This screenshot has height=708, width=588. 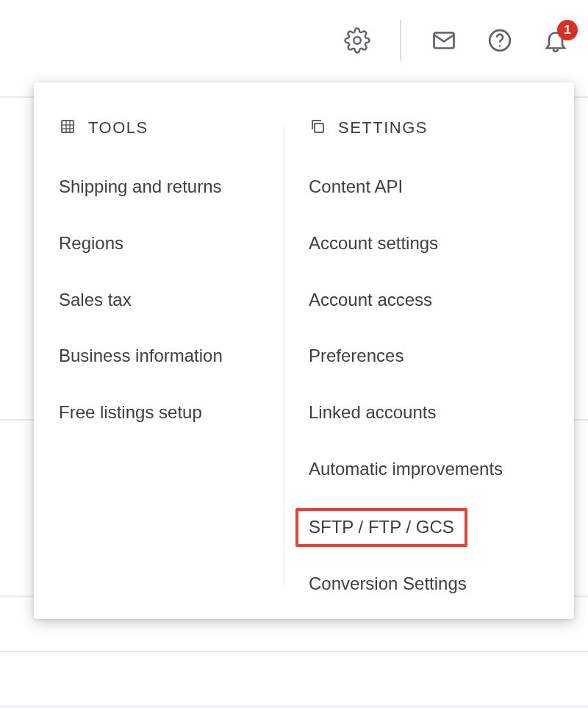 What do you see at coordinates (284, 356) in the screenshot?
I see `panel-divider` at bounding box center [284, 356].